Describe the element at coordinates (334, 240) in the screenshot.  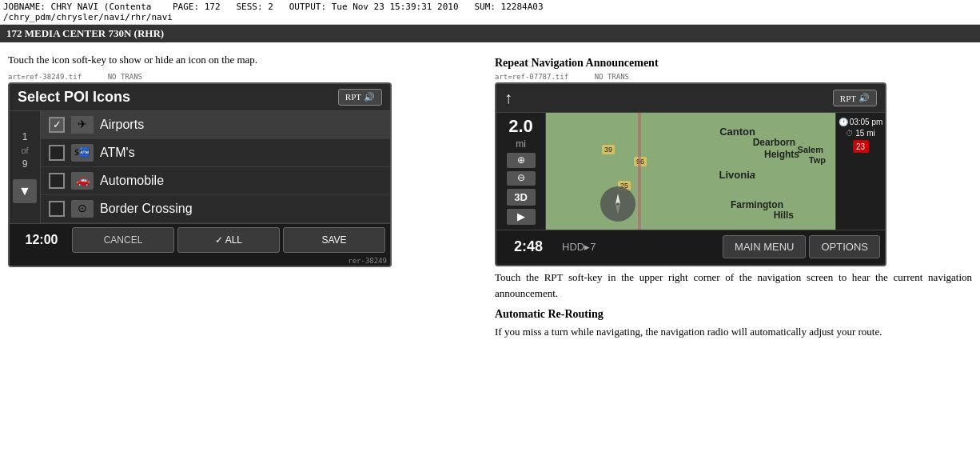
I see `save-button: SAVE` at that location.